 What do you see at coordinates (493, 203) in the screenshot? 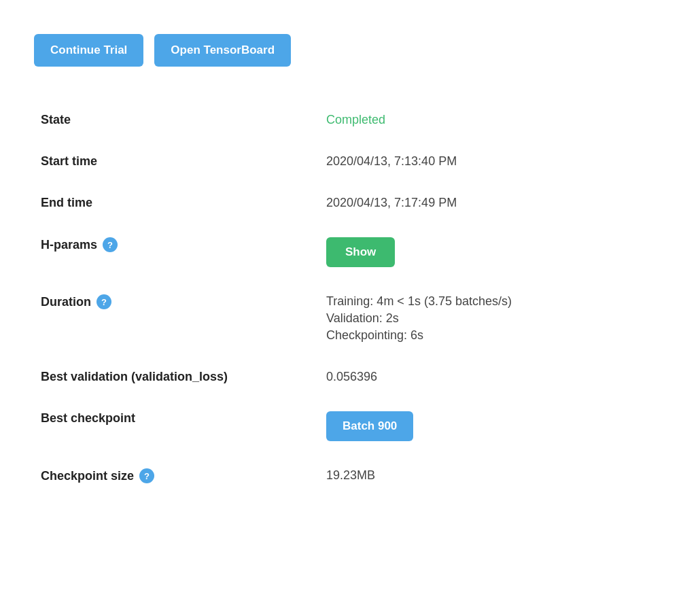
I see `end-time-value: 2020/04/13, 7:17:49 PM` at bounding box center [493, 203].